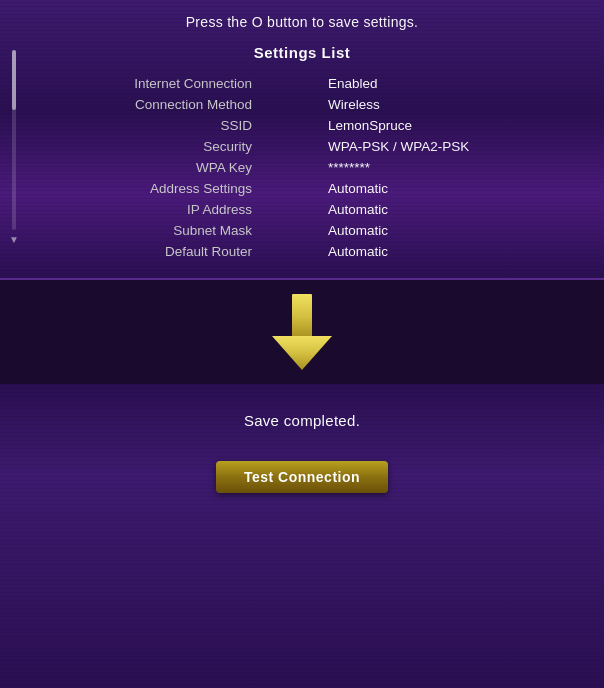 The image size is (604, 688). Describe the element at coordinates (302, 252) in the screenshot. I see `table-row: Default RouterAutomatic` at that location.